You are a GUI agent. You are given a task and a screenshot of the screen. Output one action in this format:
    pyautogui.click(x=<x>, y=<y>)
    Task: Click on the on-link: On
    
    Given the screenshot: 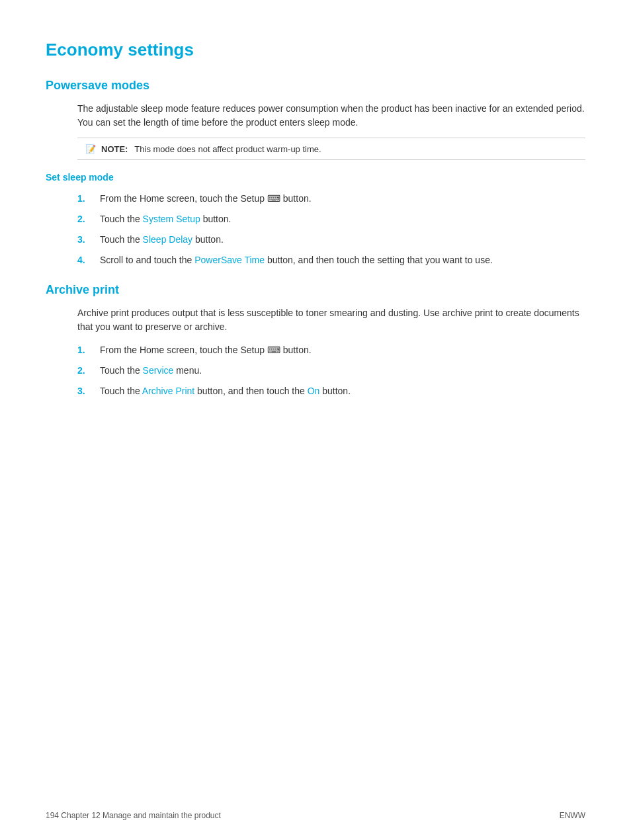 What is the action you would take?
    pyautogui.click(x=314, y=391)
    